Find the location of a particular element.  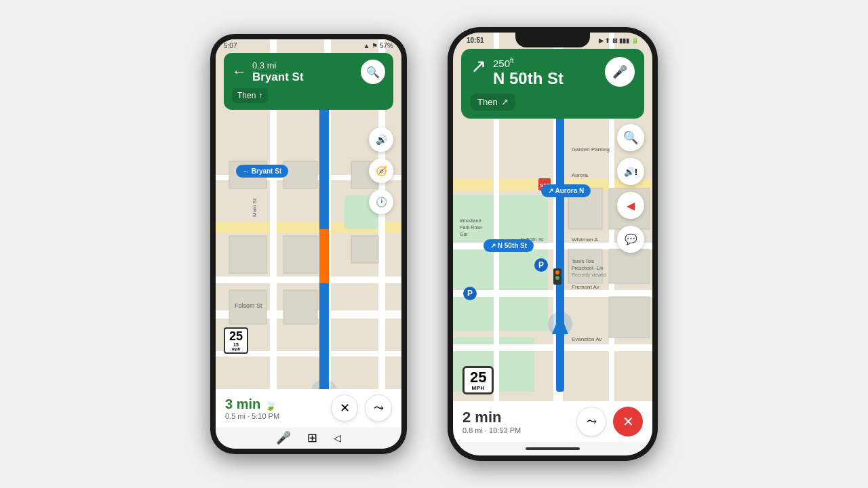

android-speed-limit: 25 15 mph is located at coordinates (236, 340).